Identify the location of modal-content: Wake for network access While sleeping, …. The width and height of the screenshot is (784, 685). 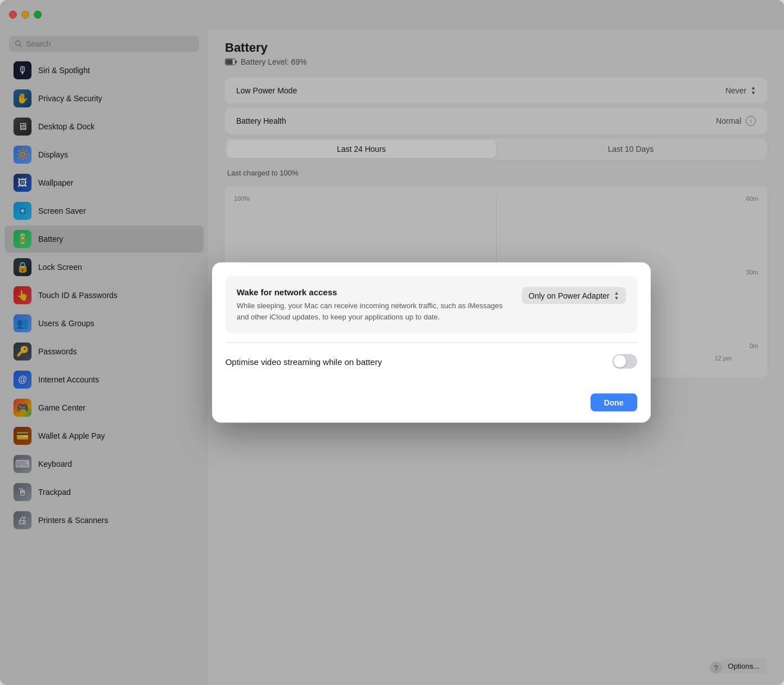
(431, 324).